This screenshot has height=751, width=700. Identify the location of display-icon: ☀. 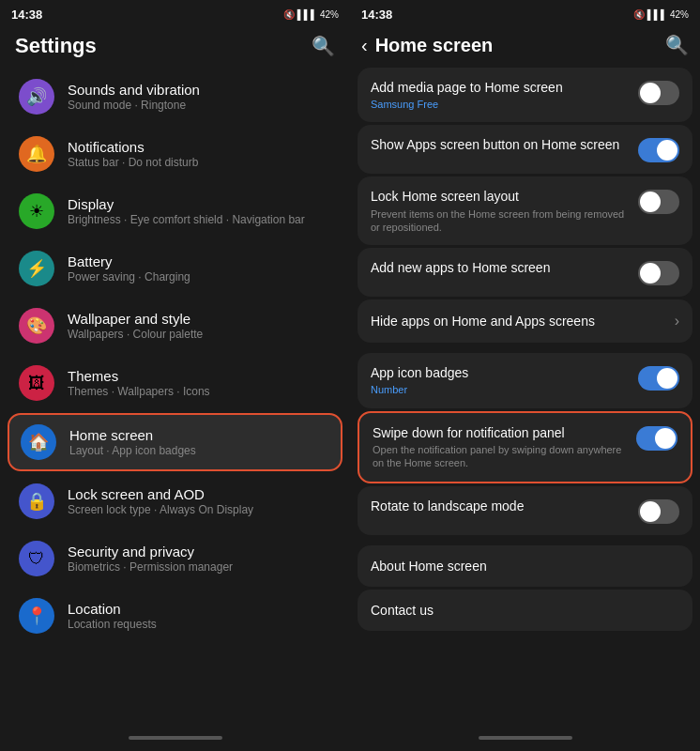
(37, 211).